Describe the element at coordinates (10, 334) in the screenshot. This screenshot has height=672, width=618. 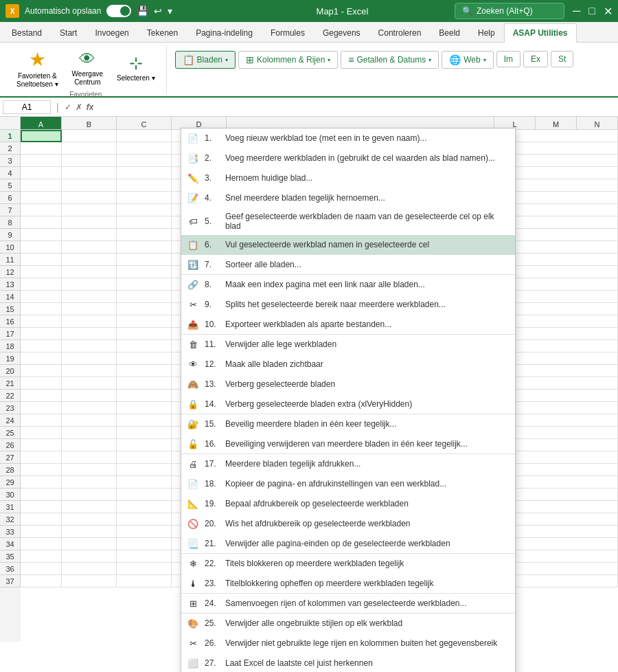
I see `row-header-17: 17` at that location.